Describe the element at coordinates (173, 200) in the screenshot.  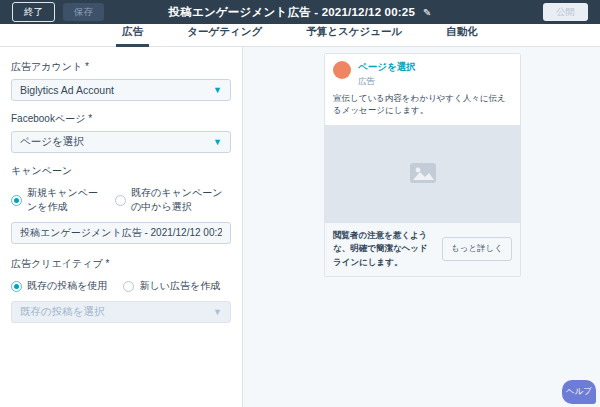
I see `radio-existing-campaign: 既存のキャンペーンの中から選択` at that location.